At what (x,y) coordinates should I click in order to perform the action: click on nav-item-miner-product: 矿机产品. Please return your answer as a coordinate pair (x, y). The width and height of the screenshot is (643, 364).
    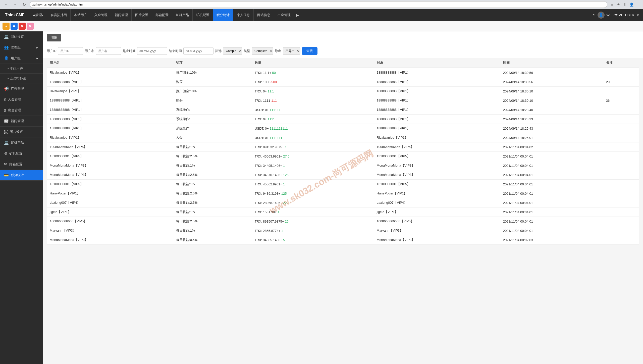
    Looking at the image, I should click on (182, 15).